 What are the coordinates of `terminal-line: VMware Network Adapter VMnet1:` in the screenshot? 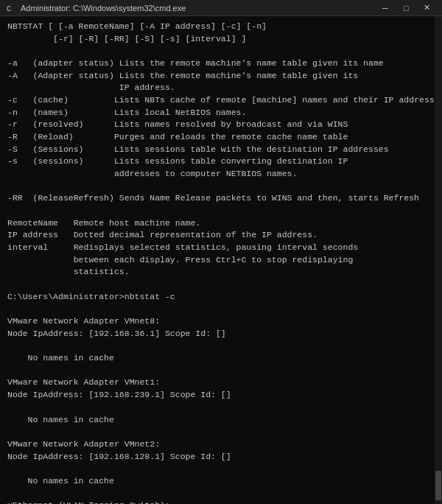 It's located at (221, 383).